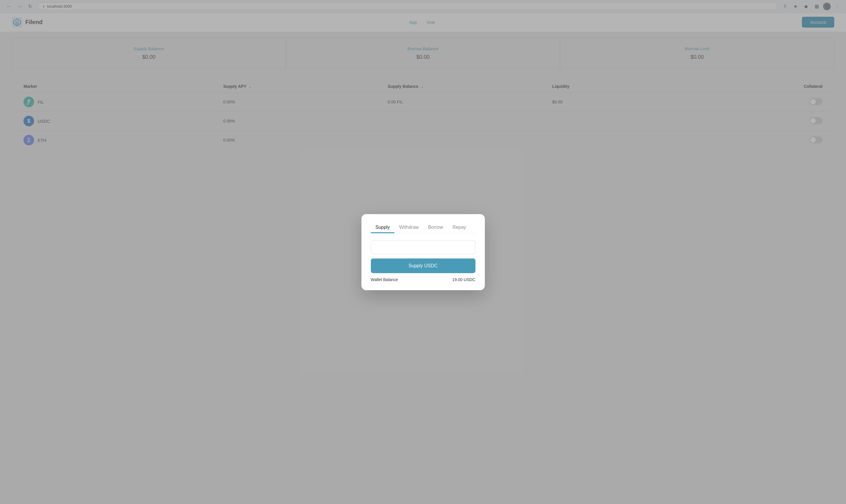  What do you see at coordinates (464, 280) in the screenshot?
I see `wallet-balance-value: 19.00 USDC` at bounding box center [464, 280].